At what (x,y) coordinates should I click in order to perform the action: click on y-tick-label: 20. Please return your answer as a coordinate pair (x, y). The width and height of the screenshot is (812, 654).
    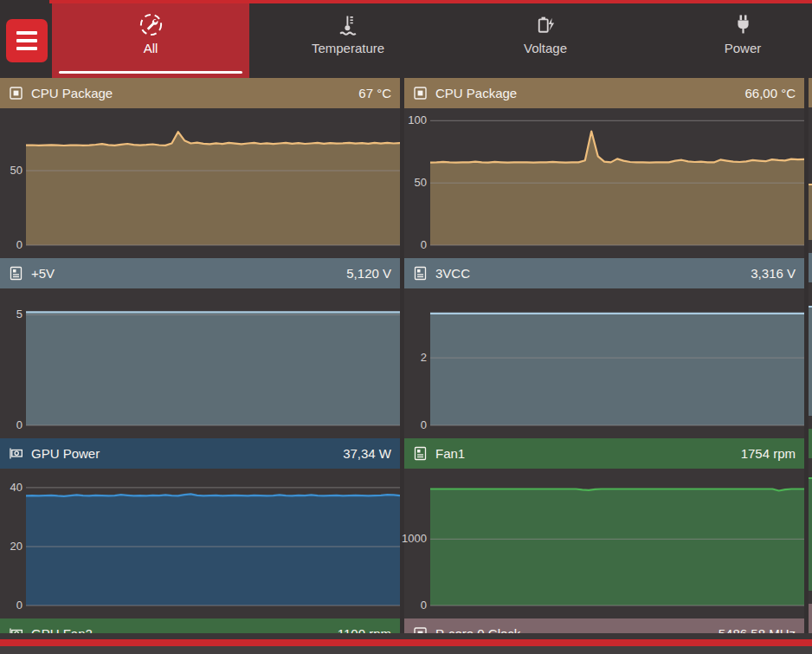
    Looking at the image, I should click on (16, 547).